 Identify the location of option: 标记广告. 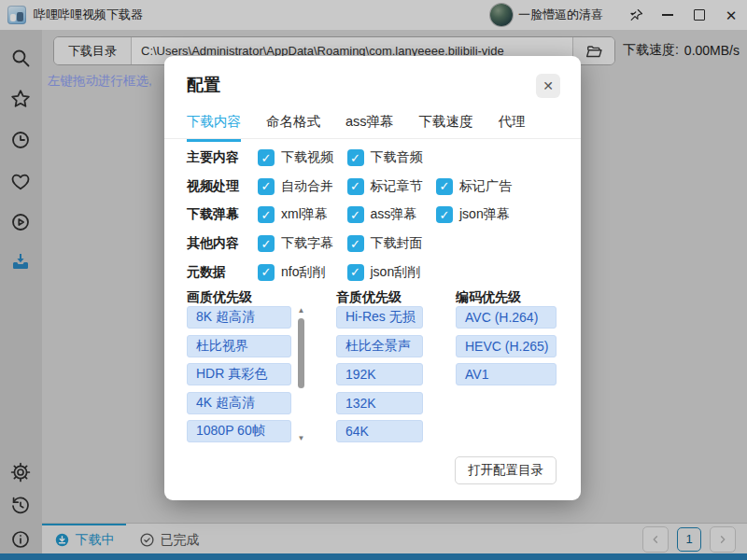
(481, 187).